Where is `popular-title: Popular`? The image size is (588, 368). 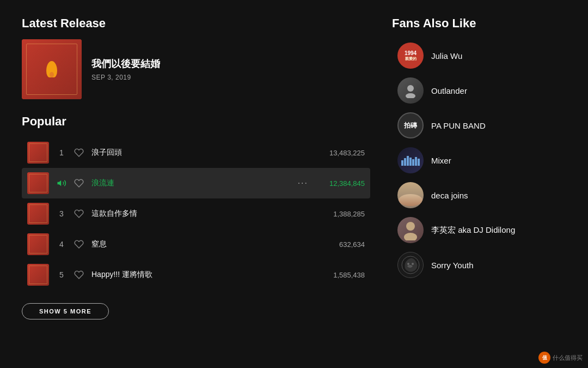 popular-title: Popular is located at coordinates (196, 122).